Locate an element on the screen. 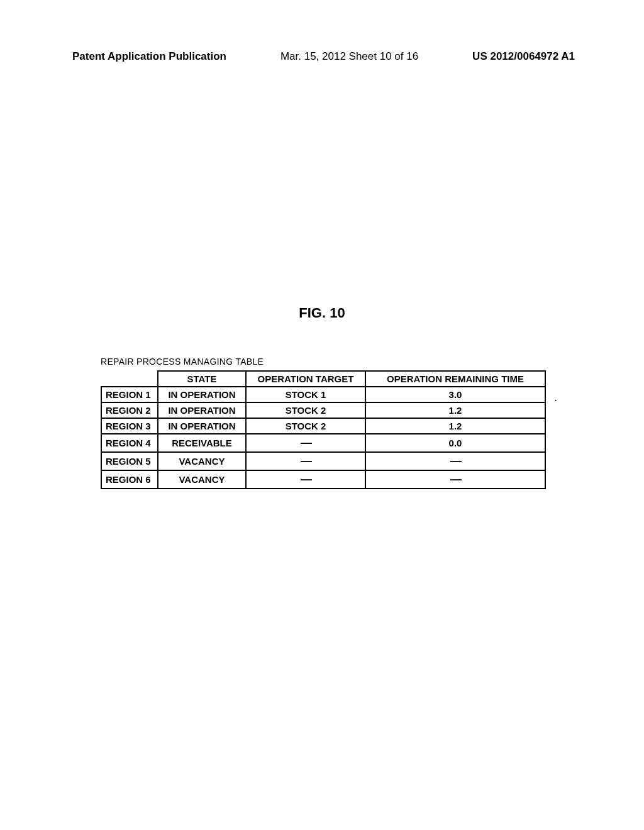 This screenshot has width=644, height=830. table-section: REPAIR PROCESS MANAGING TABLE STATE OPER… is located at coordinates (323, 423).